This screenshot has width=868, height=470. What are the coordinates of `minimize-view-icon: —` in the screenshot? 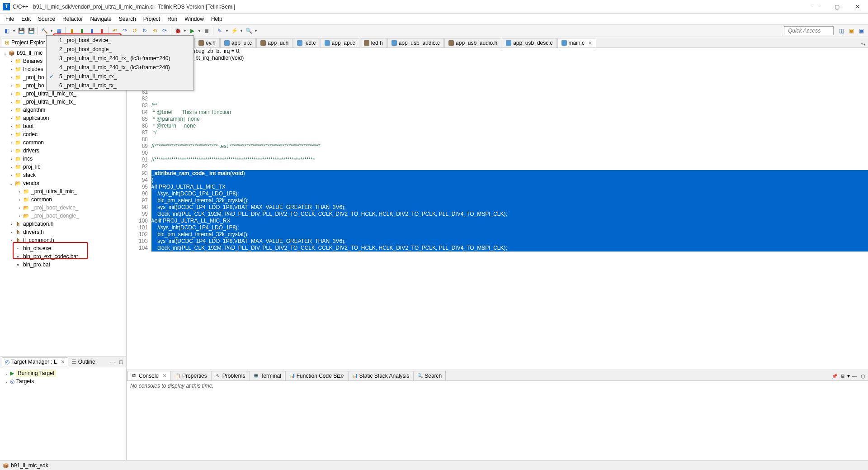 It's located at (113, 362).